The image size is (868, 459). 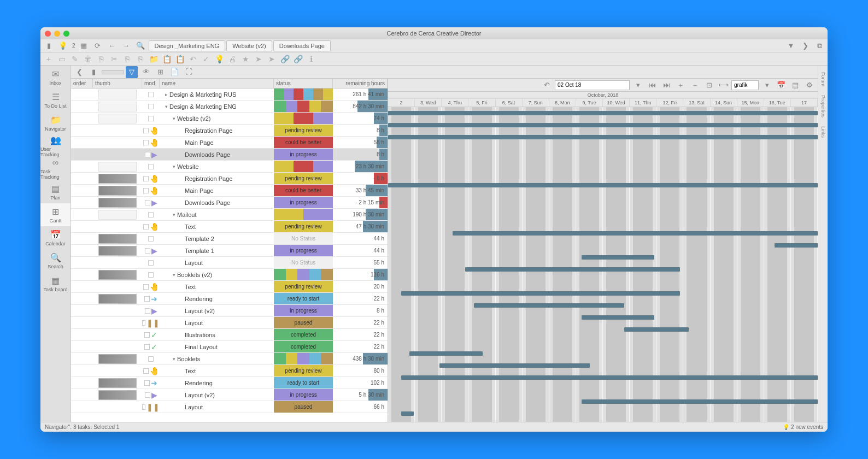 What do you see at coordinates (62, 59) in the screenshot?
I see `stack-icon: ▭` at bounding box center [62, 59].